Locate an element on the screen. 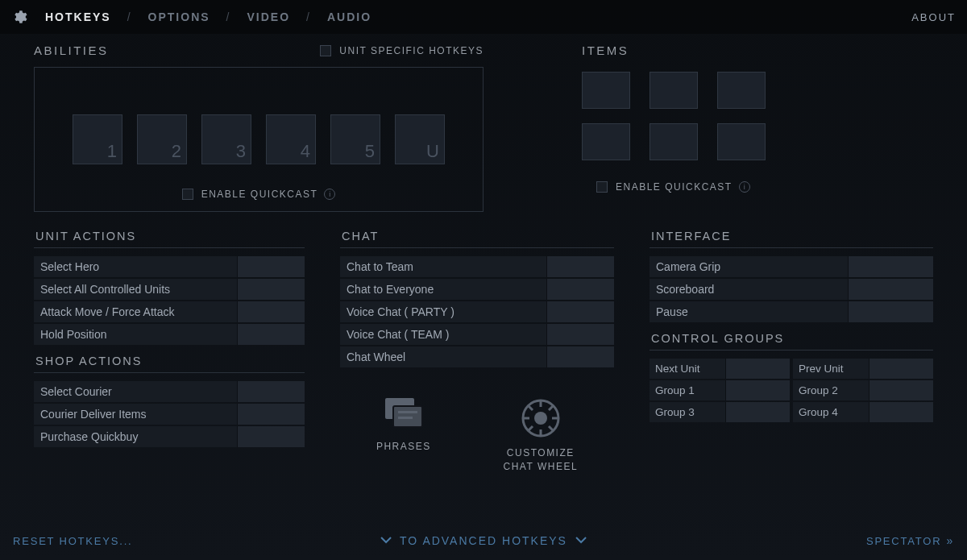  tab-video: VIDEO is located at coordinates (268, 17).